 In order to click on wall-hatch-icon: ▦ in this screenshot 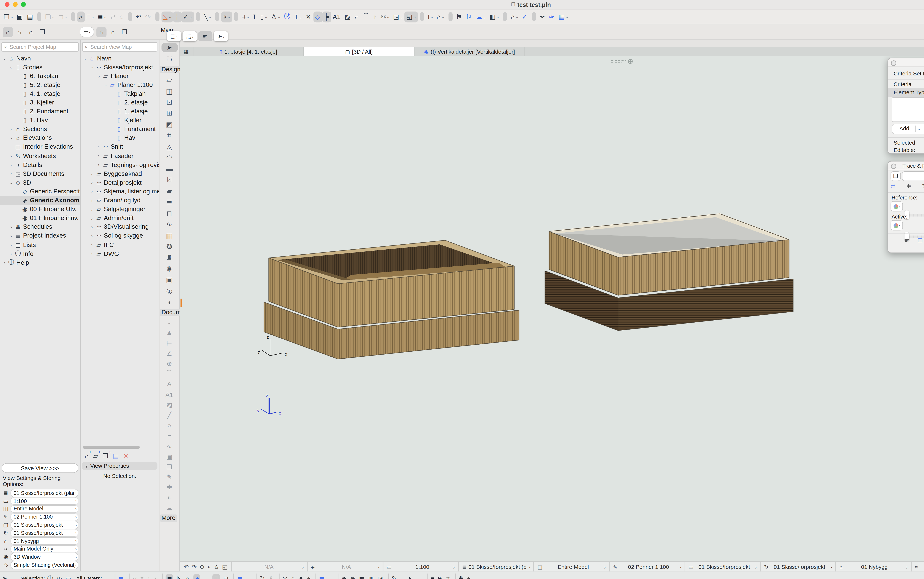, I will do `click(362, 577)`.